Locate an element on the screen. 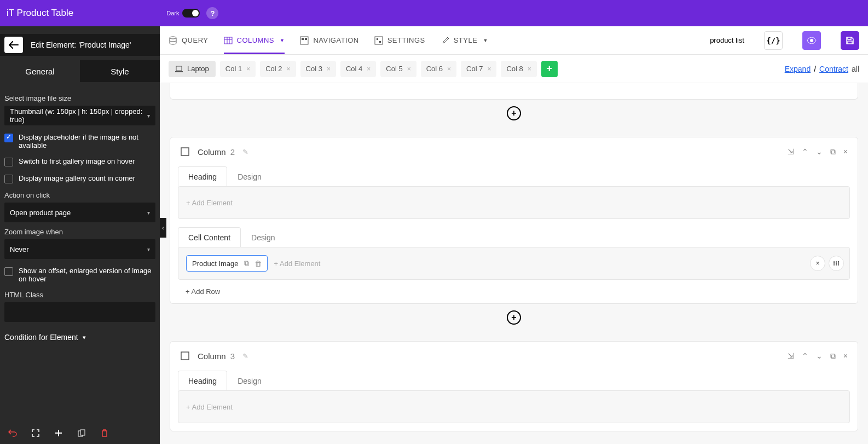  trash-icon: 🗑 is located at coordinates (258, 264).